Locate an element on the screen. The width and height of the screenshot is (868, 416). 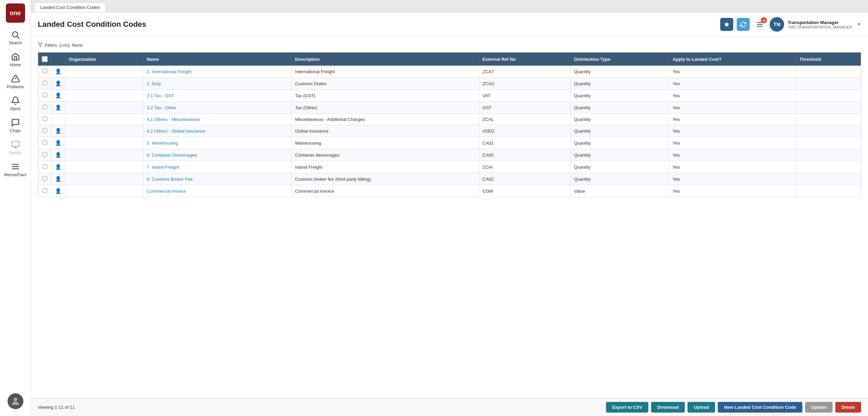
sidebar-item-label: Menus/Favs is located at coordinates (15, 175).